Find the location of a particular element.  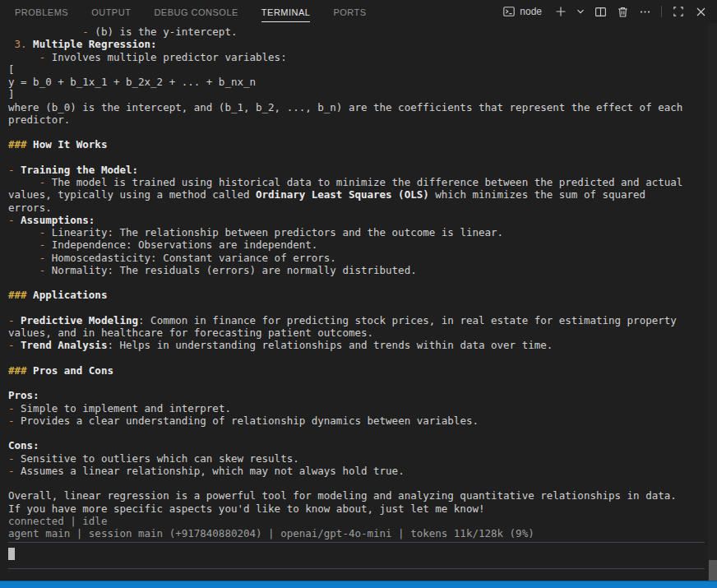

more-actions-ellipsis-button is located at coordinates (645, 12).